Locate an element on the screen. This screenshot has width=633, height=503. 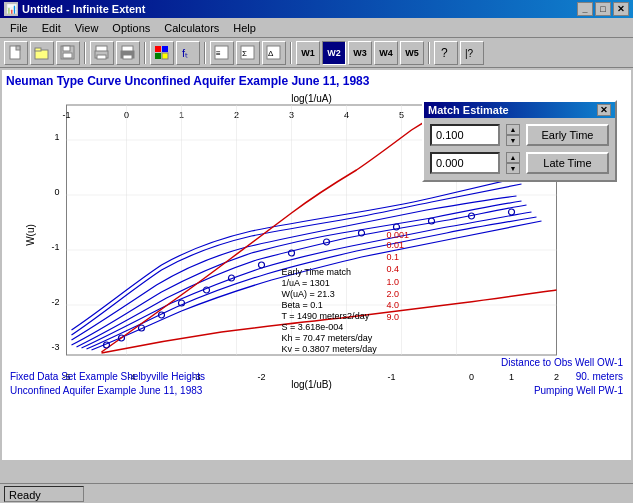
svg-text: 0.1 is located at coordinates (394, 257).